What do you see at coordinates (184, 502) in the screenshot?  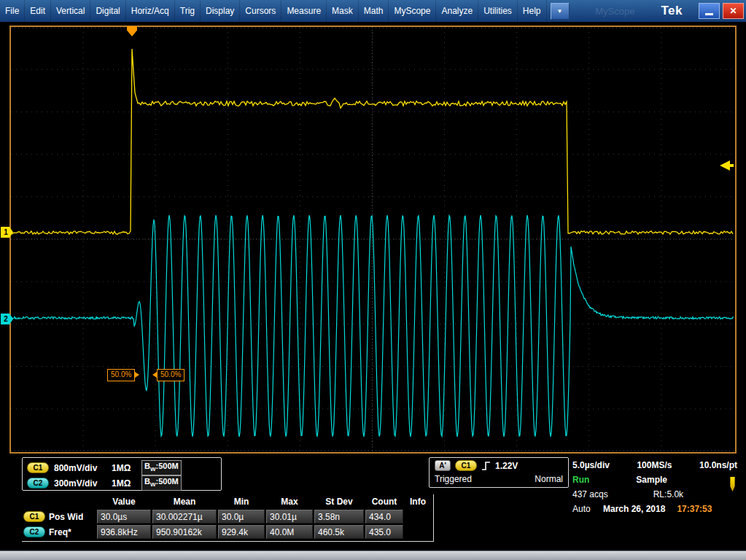 I see `header-mean: Mean` at bounding box center [184, 502].